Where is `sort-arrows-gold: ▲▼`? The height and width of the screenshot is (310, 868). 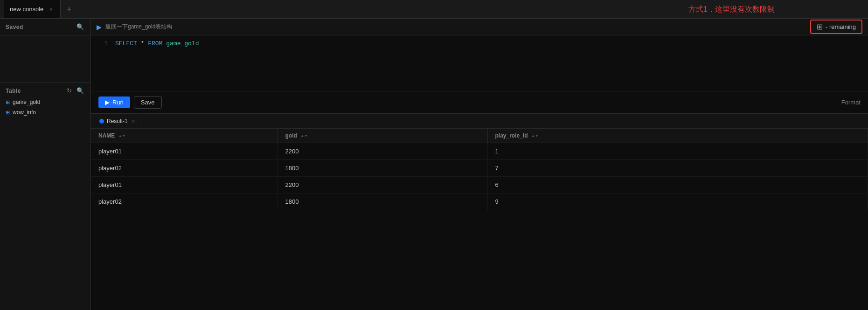
sort-arrows-gold: ▲▼ is located at coordinates (304, 136).